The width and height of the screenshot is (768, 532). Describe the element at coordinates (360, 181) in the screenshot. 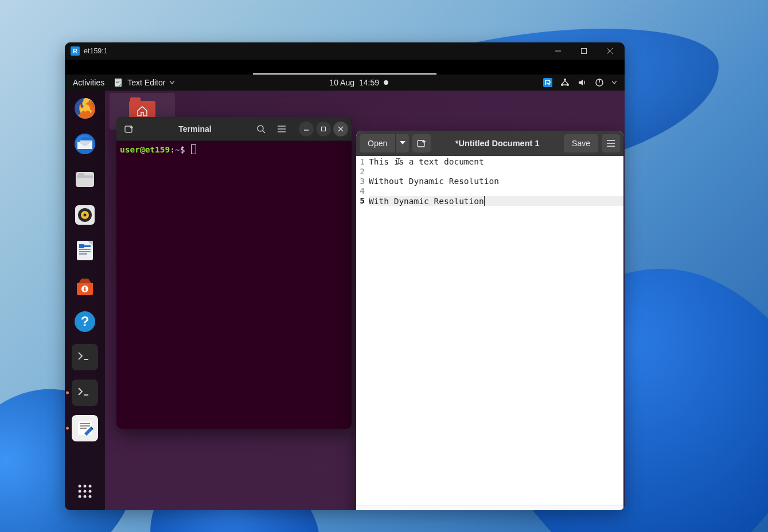

I see `line-number: 3` at that location.